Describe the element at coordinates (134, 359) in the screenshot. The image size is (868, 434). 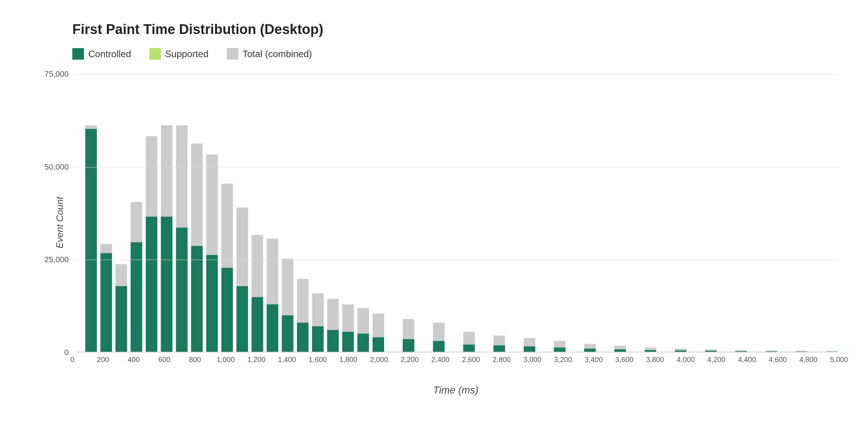
I see `x-tick-label: 400` at that location.